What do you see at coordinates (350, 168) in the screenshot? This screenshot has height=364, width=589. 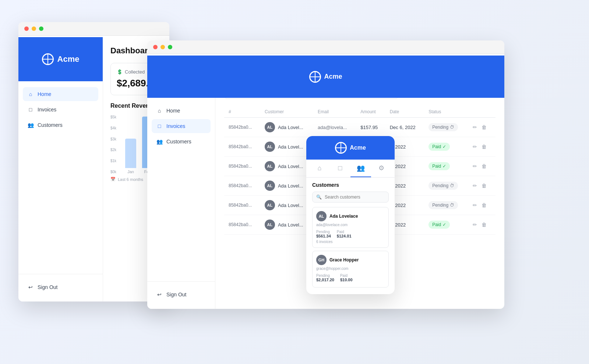 I see `mobile-nav: ⌂ □ 👥 ⚙` at bounding box center [350, 168].